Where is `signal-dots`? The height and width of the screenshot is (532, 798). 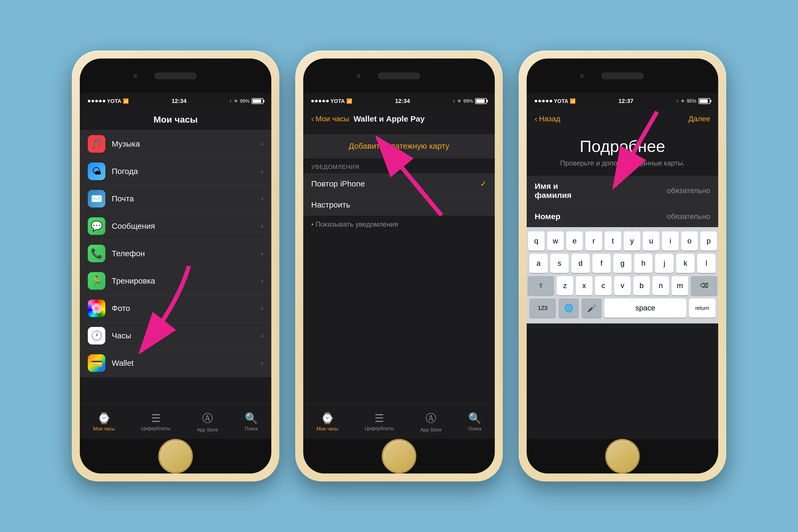 signal-dots is located at coordinates (96, 101).